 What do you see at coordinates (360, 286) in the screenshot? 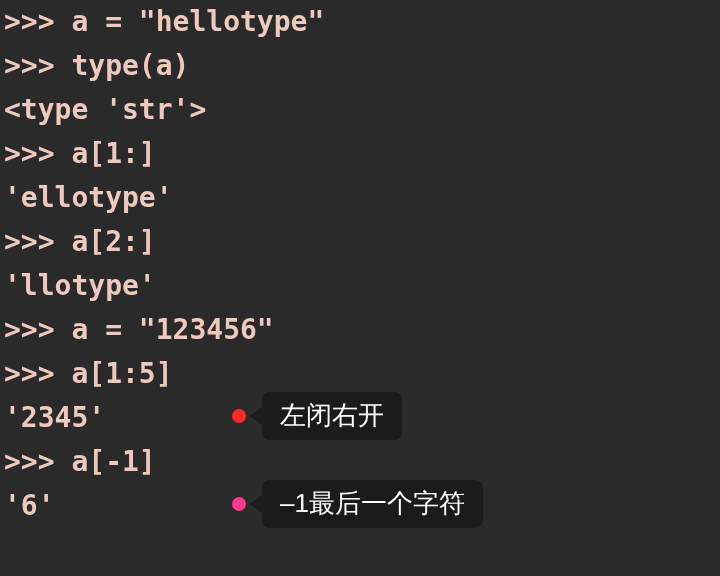
I see `repl-output-line: 'llotype'` at bounding box center [360, 286].